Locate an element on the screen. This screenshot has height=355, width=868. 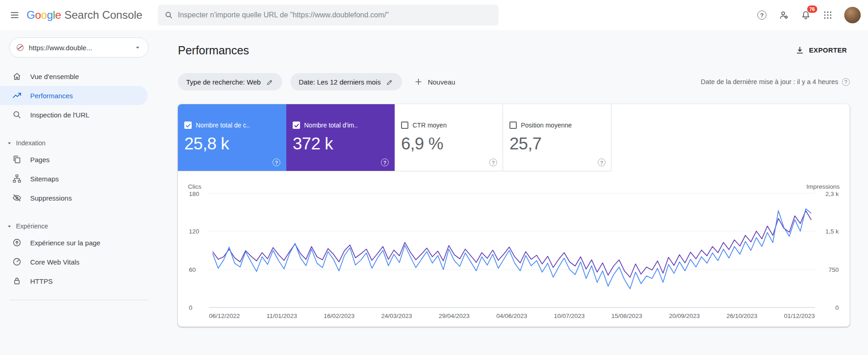
help-button: ? is located at coordinates (762, 15).